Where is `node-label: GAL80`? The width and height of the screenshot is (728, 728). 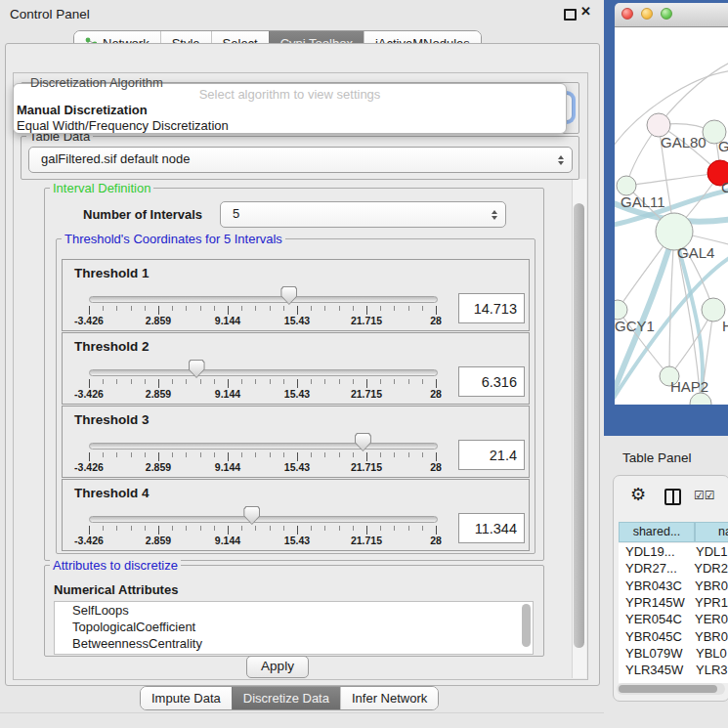 node-label: GAL80 is located at coordinates (684, 143).